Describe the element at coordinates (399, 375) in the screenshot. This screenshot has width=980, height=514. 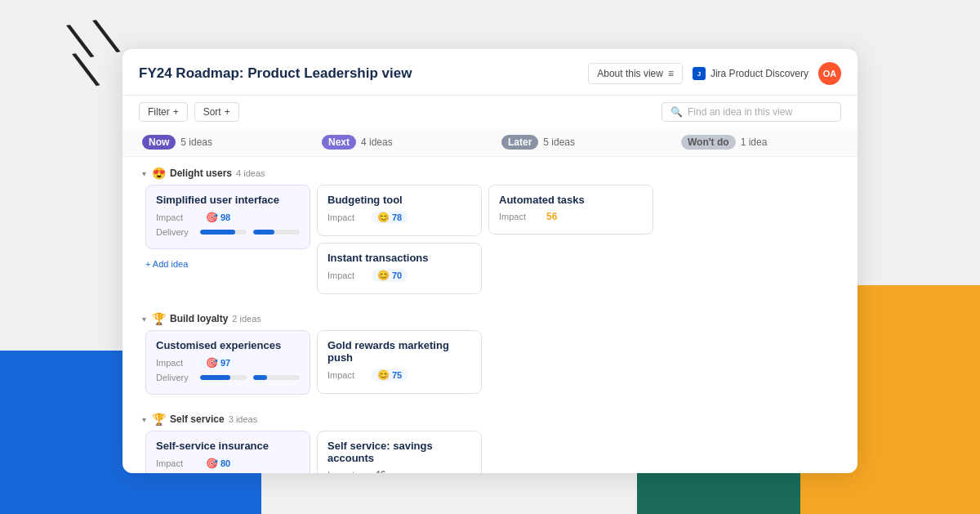
I see `impact-metric: Impact 😊 75` at that location.